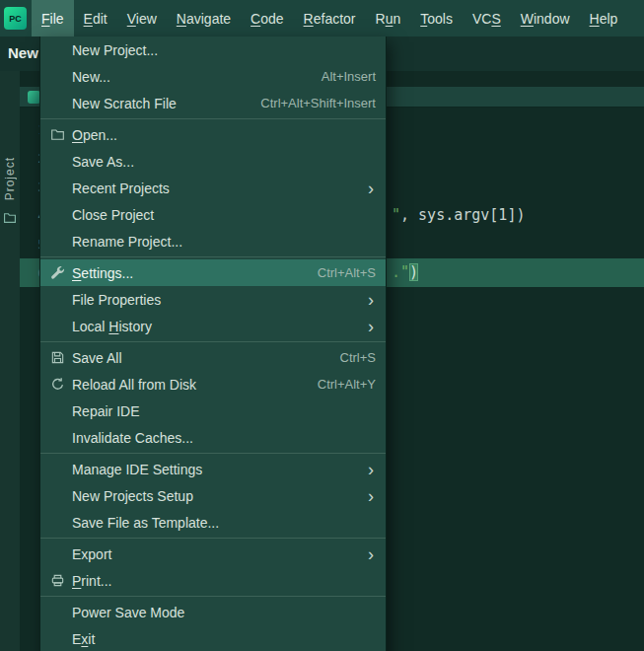 The image size is (644, 651). Describe the element at coordinates (213, 300) in the screenshot. I see `menu-item-file-properties: File Properties›` at that location.